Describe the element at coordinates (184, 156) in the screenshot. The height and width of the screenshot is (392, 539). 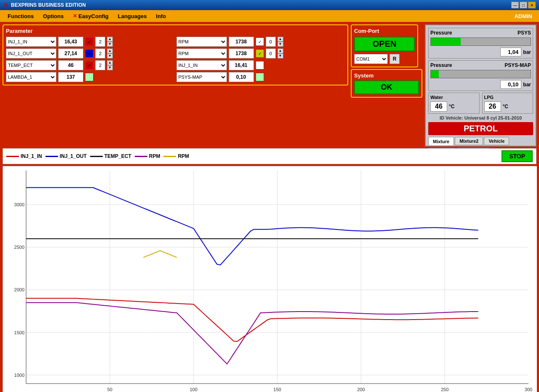
I see `legend-label-rpm2: RPM` at that location.